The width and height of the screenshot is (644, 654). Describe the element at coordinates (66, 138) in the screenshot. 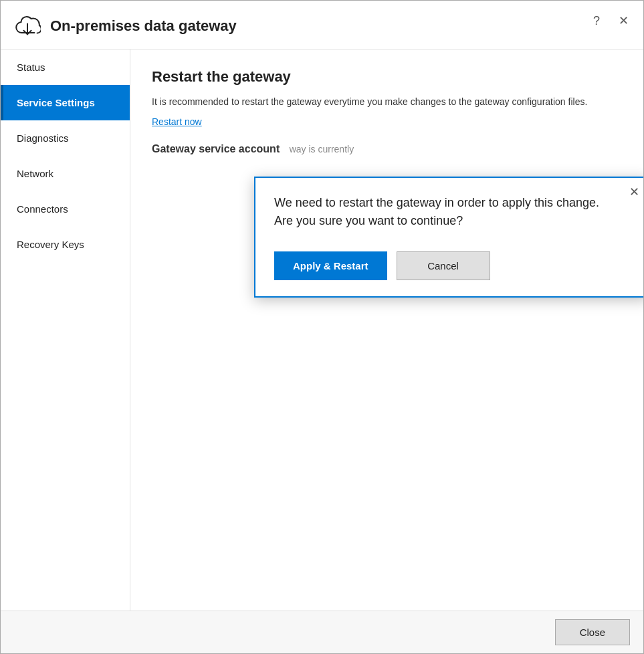

I see `sidebar-item-diagnostics: Diagnostics` at that location.